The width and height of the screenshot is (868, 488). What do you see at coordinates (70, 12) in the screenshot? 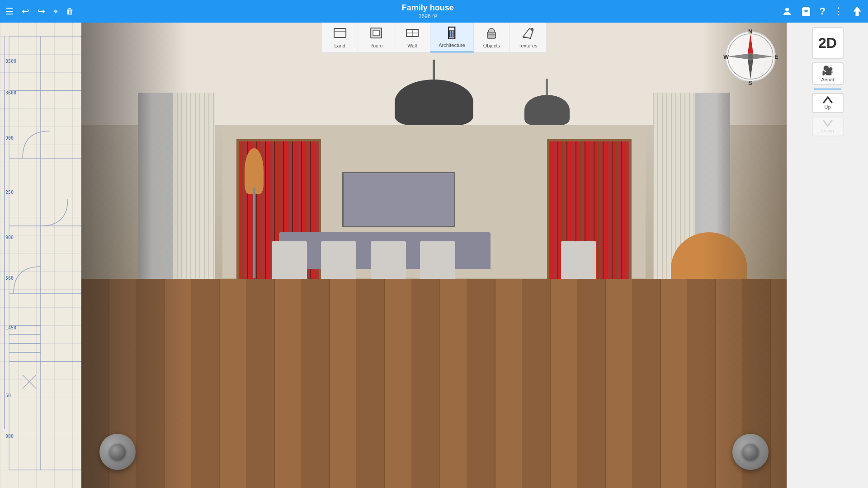
I see `trash-icon: 🗑` at bounding box center [70, 12].